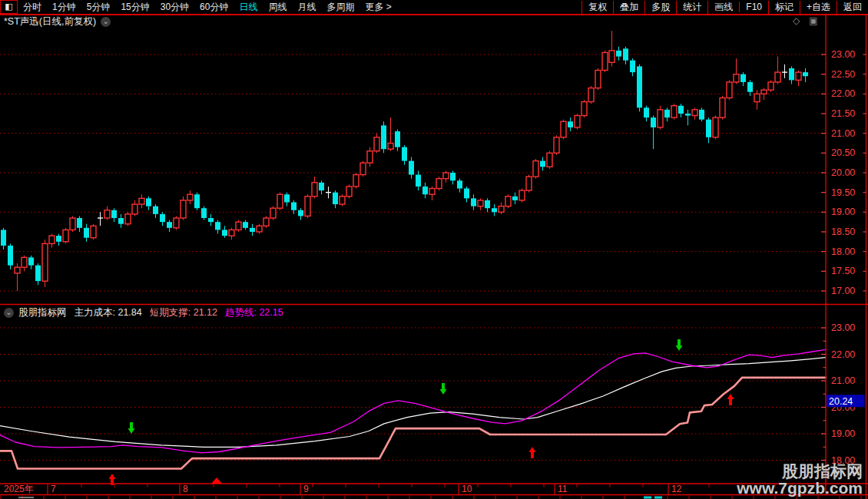 The image size is (868, 499). Describe the element at coordinates (677, 489) in the screenshot. I see `month-label: 12` at that location.